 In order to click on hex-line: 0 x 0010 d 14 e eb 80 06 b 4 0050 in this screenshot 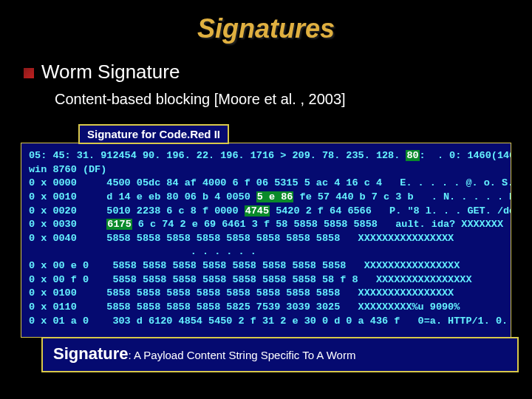, I will do `click(143, 197)`.